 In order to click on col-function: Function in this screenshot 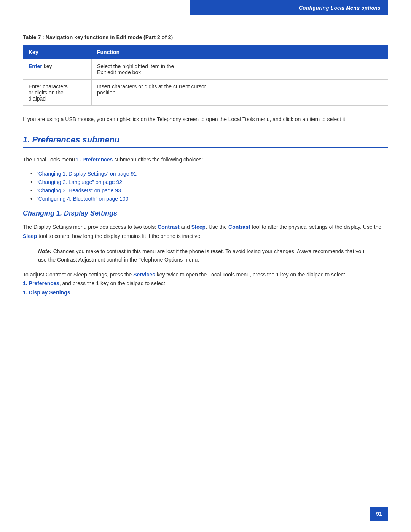, I will do `click(240, 53)`.